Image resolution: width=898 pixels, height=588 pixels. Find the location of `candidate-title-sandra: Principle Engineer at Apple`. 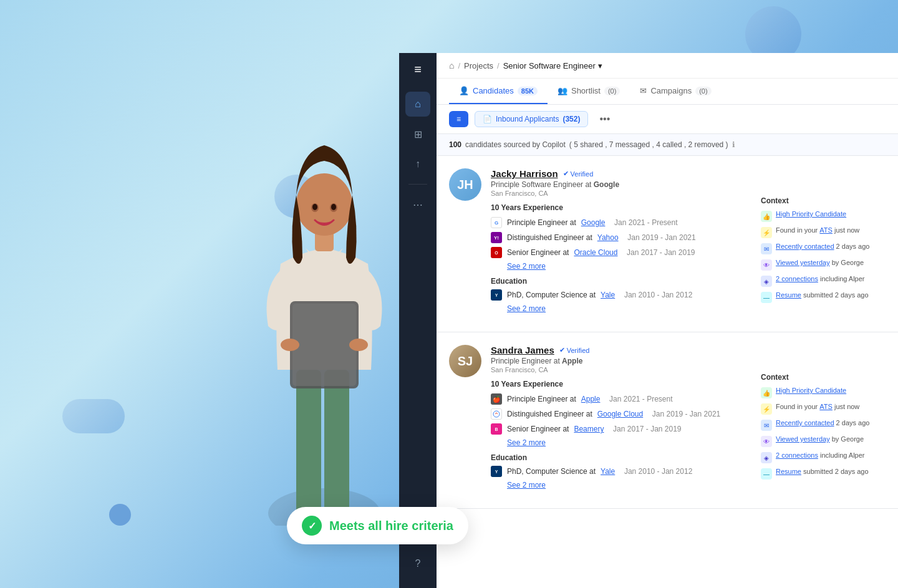

candidate-title-sandra: Principle Engineer at Apple is located at coordinates (621, 361).